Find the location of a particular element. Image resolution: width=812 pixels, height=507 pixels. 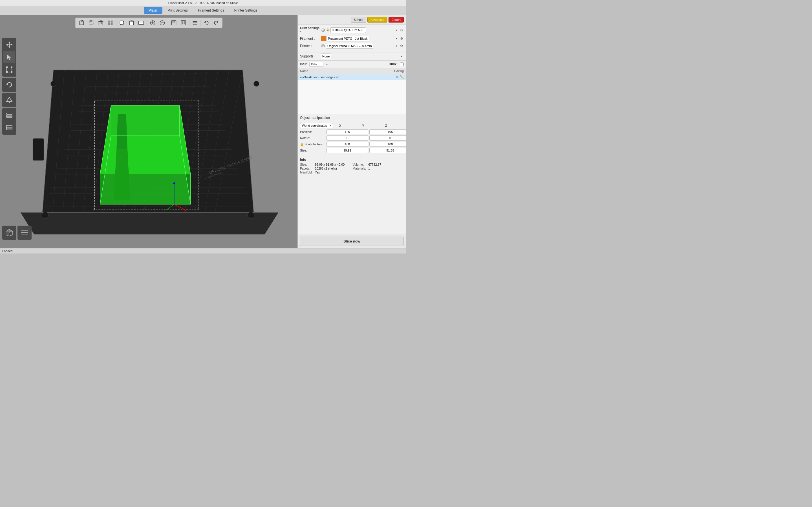

info-materials-value: 1 is located at coordinates (386, 168).